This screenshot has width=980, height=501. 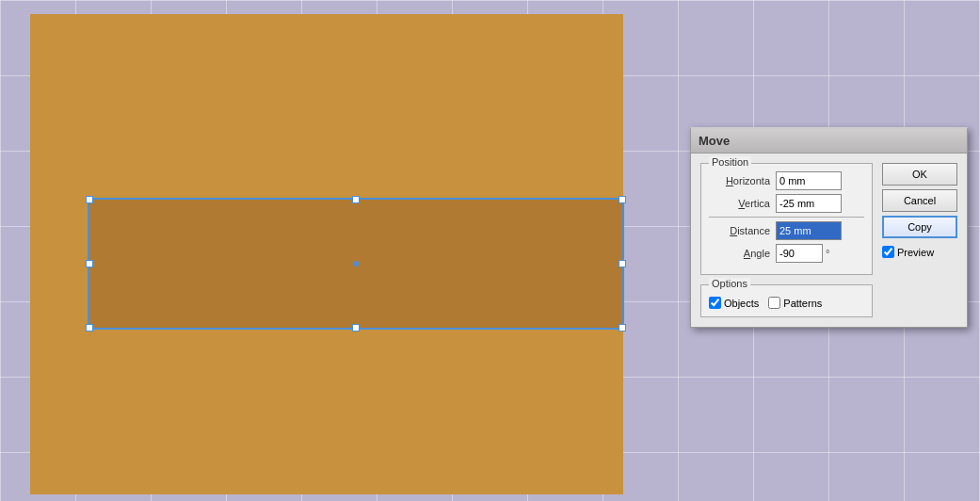 What do you see at coordinates (787, 217) in the screenshot?
I see `divider` at bounding box center [787, 217].